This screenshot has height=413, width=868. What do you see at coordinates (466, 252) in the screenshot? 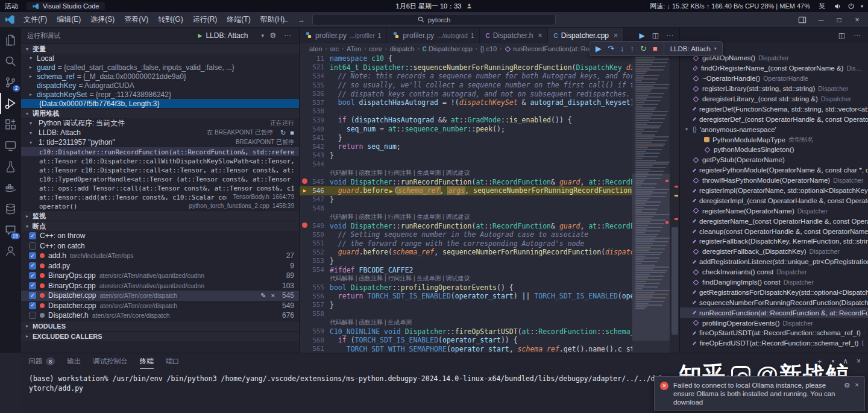
I see `code-line-552: 552 guard.before(schema_ref, sequenceNum…` at bounding box center [466, 252].